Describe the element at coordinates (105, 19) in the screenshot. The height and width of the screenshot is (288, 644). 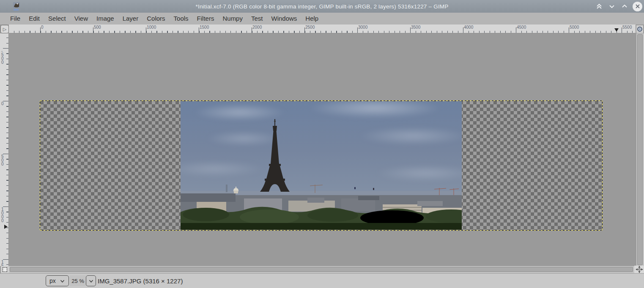
I see `menu-item-image: Image` at that location.